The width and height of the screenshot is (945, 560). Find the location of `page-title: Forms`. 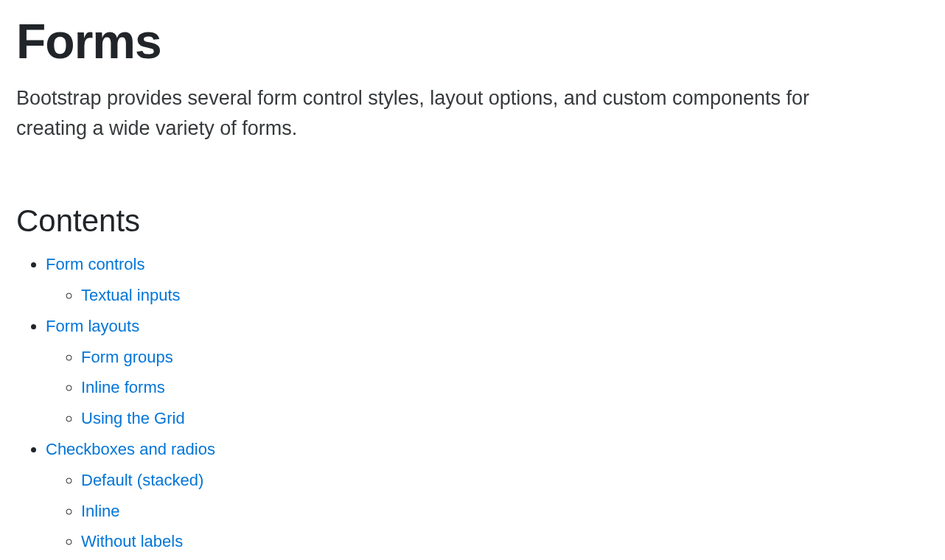

page-title: Forms is located at coordinates (472, 41).